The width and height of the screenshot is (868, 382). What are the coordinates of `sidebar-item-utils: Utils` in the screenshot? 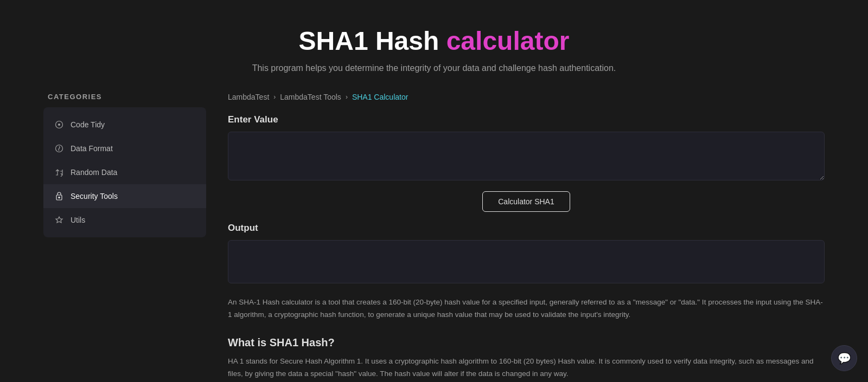 It's located at (125, 220).